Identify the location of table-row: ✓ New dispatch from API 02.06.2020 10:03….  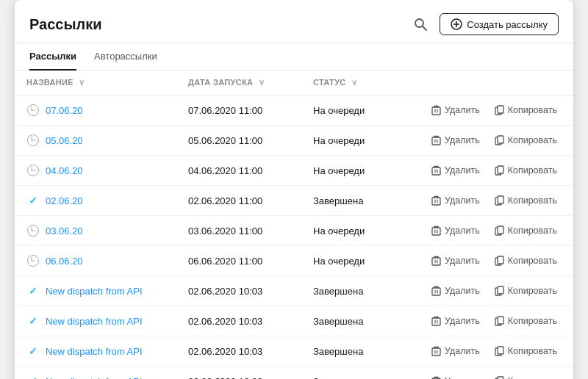
(294, 373).